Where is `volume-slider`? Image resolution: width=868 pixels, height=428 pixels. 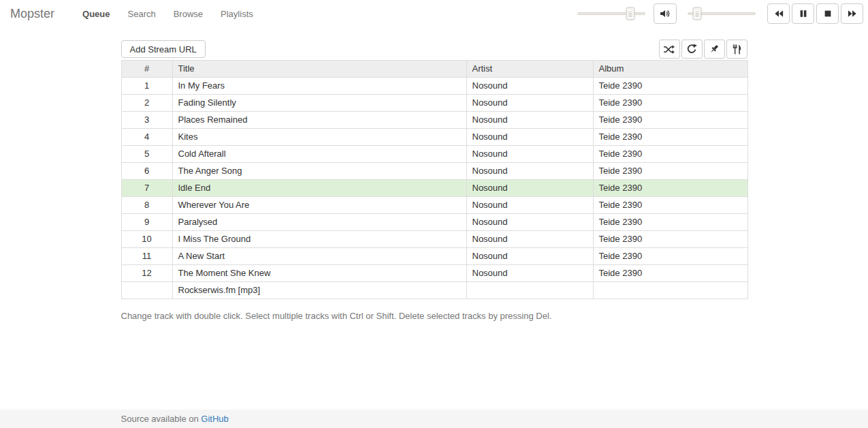 volume-slider is located at coordinates (722, 14).